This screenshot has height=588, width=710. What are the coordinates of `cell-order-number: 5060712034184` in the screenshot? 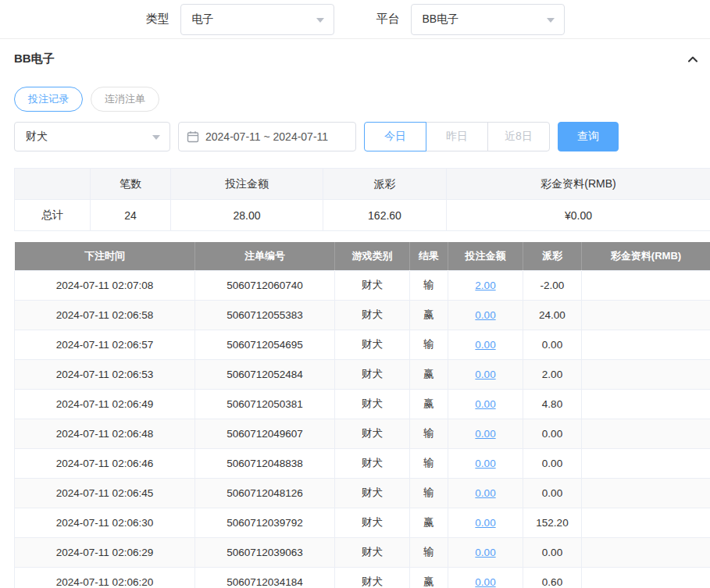 It's located at (266, 578).